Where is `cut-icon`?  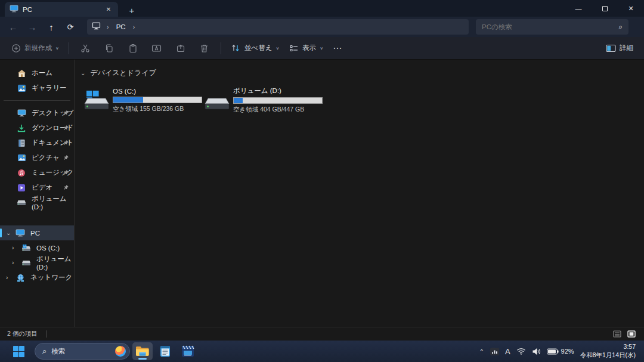
cut-icon is located at coordinates (85, 48).